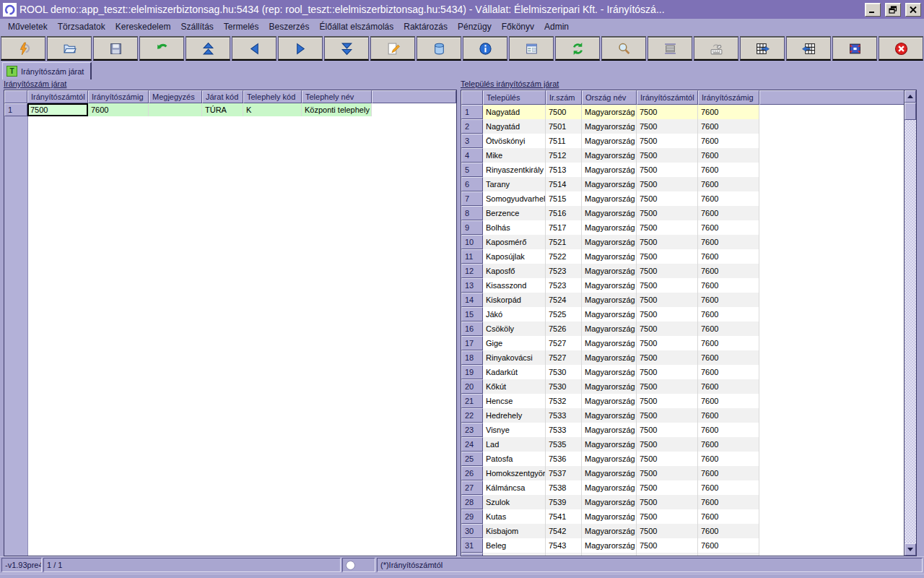  What do you see at coordinates (564, 155) in the screenshot?
I see `cell: 7512` at bounding box center [564, 155].